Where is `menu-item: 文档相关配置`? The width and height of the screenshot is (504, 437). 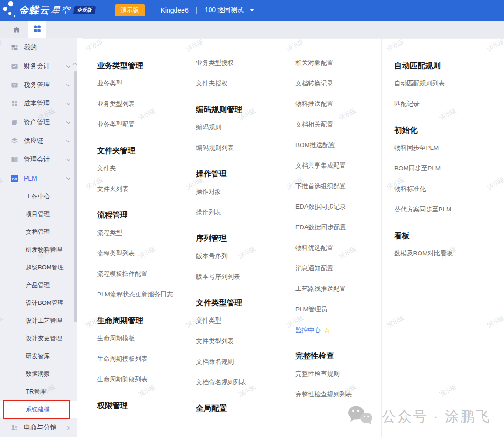 menu-item: 文档相关配置 is located at coordinates (338, 125).